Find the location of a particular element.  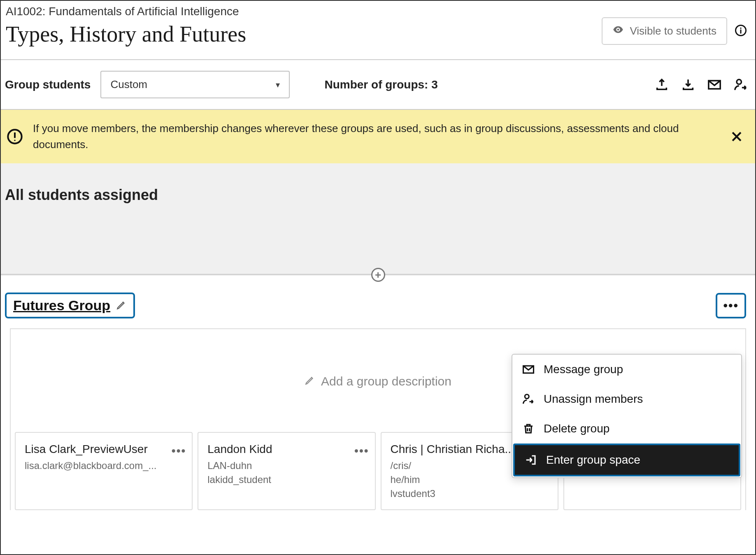

warning-banner: If you move members, the membership chan… is located at coordinates (378, 137).